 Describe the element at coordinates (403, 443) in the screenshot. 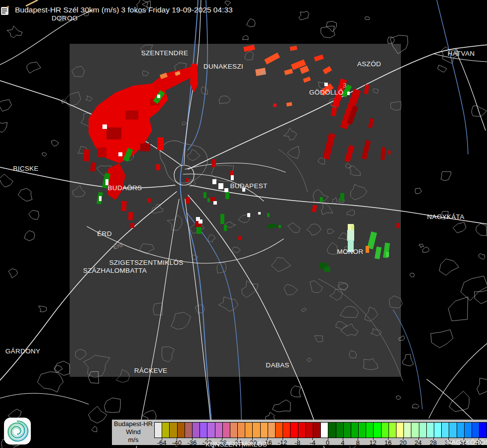

I see `legend-tick-label: 20` at that location.